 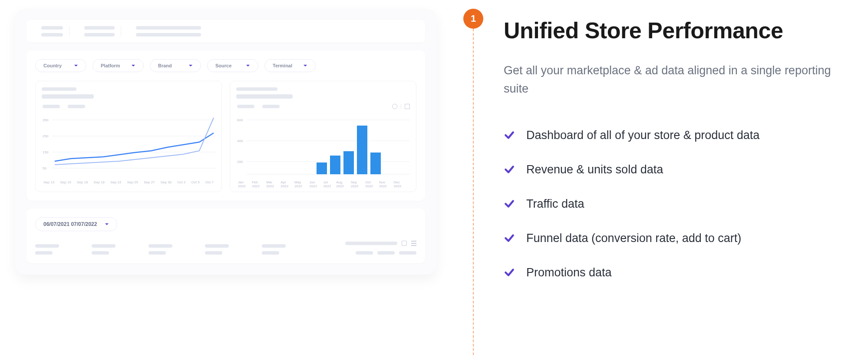 I want to click on feature-item: Traffic data, so click(x=677, y=204).